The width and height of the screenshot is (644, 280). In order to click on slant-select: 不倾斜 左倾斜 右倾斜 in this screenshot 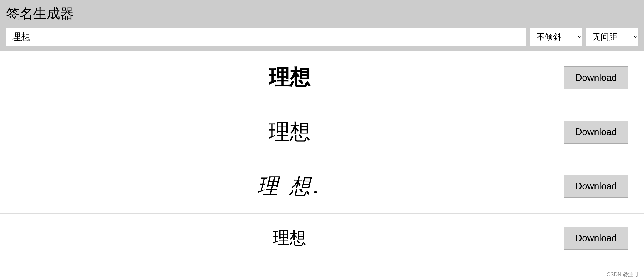, I will do `click(556, 37)`.